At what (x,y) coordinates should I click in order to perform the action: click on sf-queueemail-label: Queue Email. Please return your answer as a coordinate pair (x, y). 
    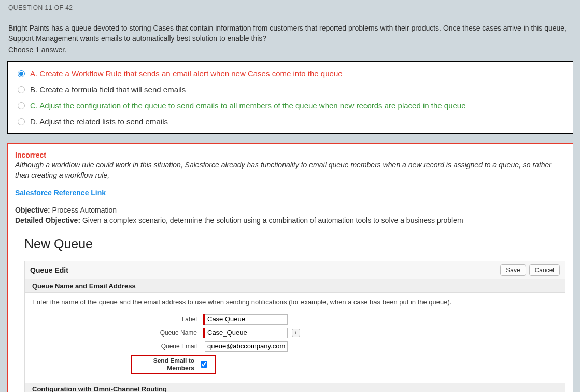
    Looking at the image, I should click on (118, 346).